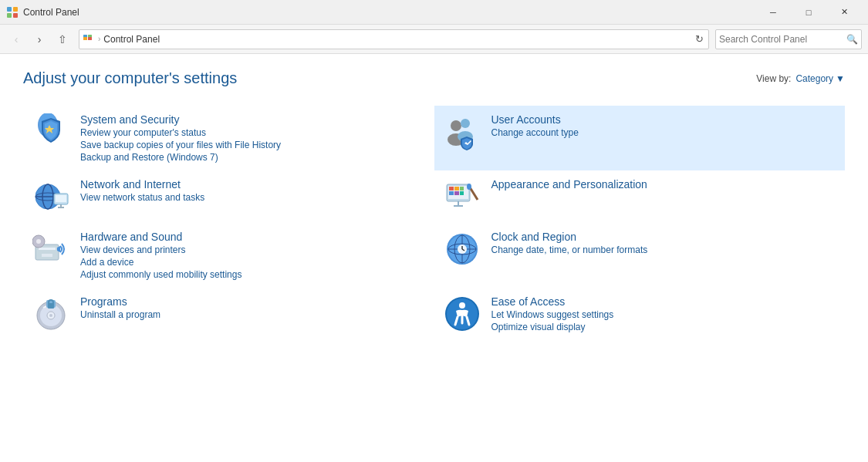 The width and height of the screenshot is (868, 462). Describe the element at coordinates (462, 132) in the screenshot. I see `user-accounts-icon` at that location.